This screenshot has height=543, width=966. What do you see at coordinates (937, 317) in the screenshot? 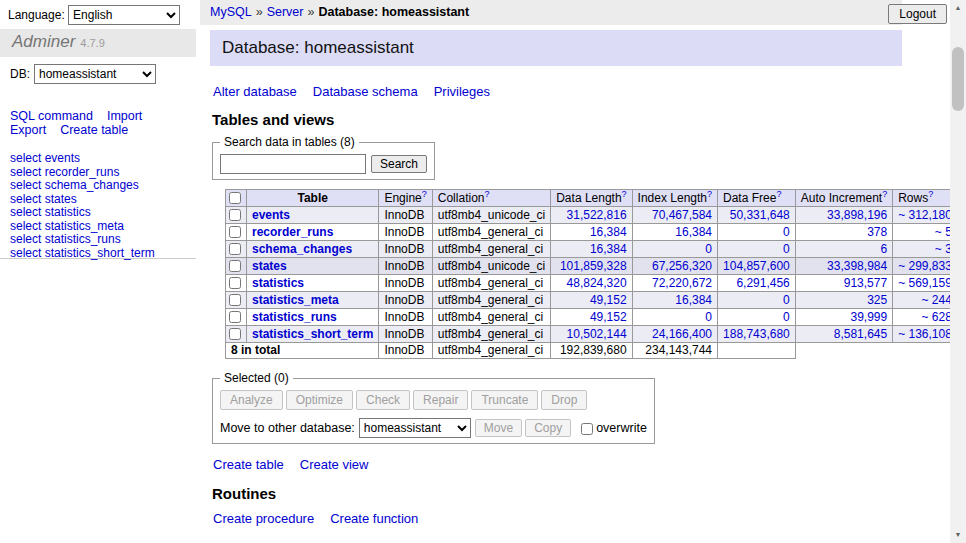
I see `rows-count-link: ~ 628` at bounding box center [937, 317].